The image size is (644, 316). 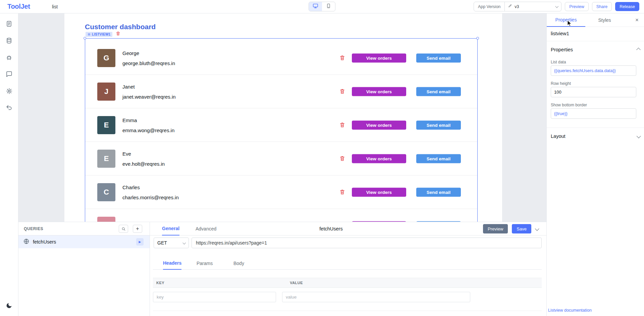 What do you see at coordinates (495, 229) in the screenshot?
I see `query-preview-button: Preview` at bounding box center [495, 229].